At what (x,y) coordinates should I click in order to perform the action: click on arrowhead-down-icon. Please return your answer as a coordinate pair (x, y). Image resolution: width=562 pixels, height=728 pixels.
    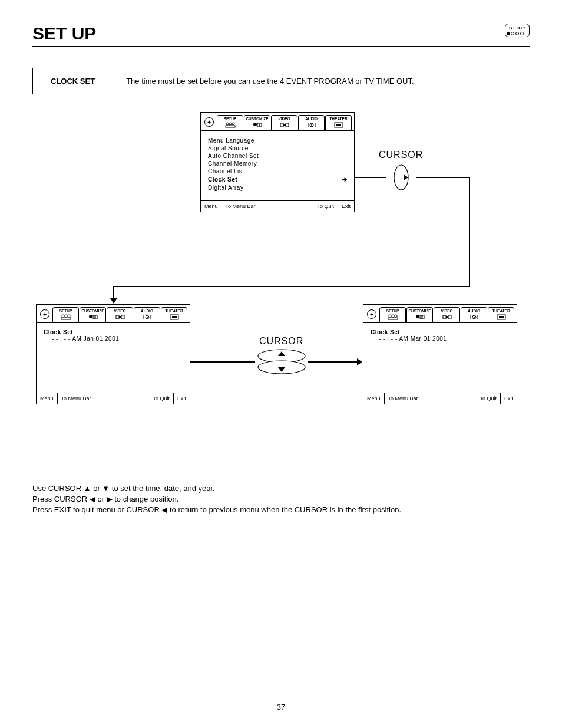
    Looking at the image, I should click on (114, 301).